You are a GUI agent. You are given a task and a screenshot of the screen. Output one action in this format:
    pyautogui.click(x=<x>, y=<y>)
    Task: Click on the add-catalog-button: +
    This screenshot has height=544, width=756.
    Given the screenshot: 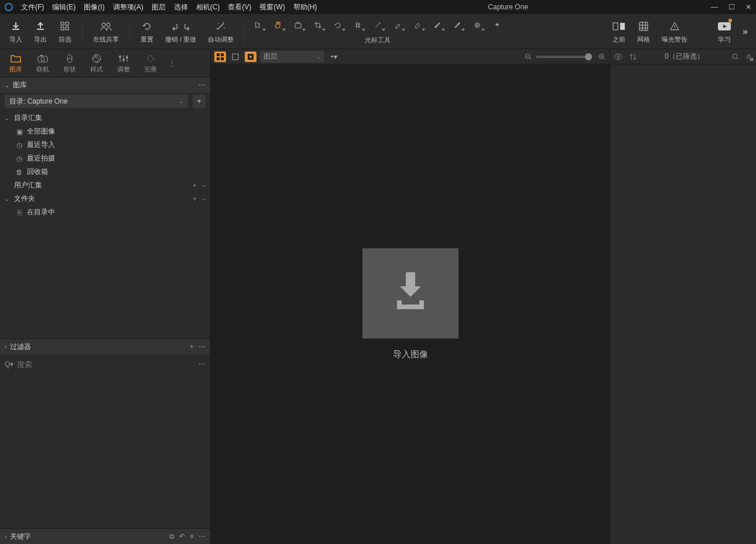 What is the action you would take?
    pyautogui.click(x=199, y=101)
    